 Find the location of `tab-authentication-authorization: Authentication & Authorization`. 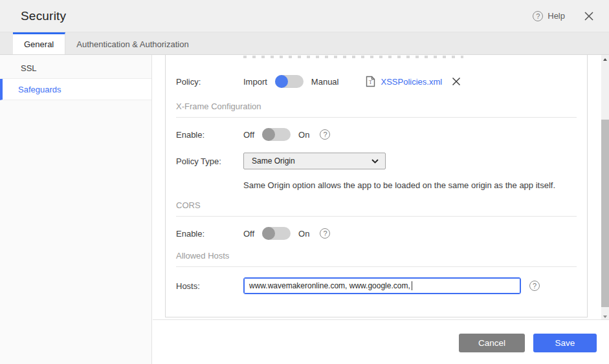

tab-authentication-authorization: Authentication & Authorization is located at coordinates (132, 43).